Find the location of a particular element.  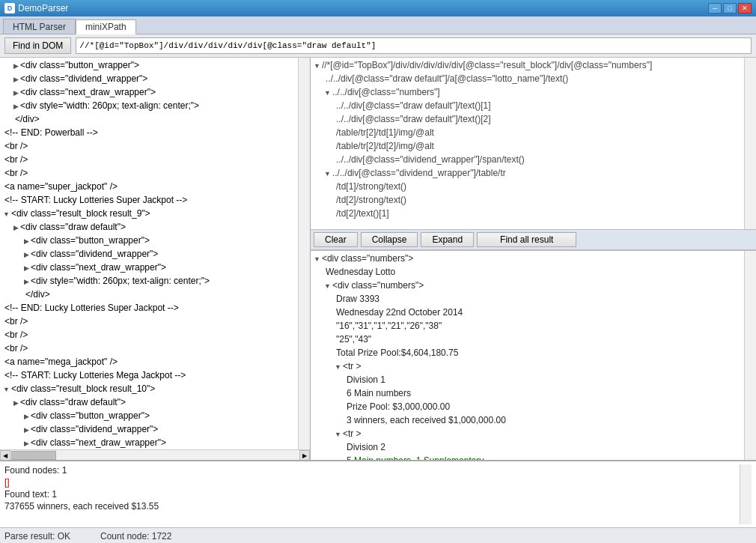

tree-node: /table/tr[2]/td[2]/img/@alt is located at coordinates (527, 147).